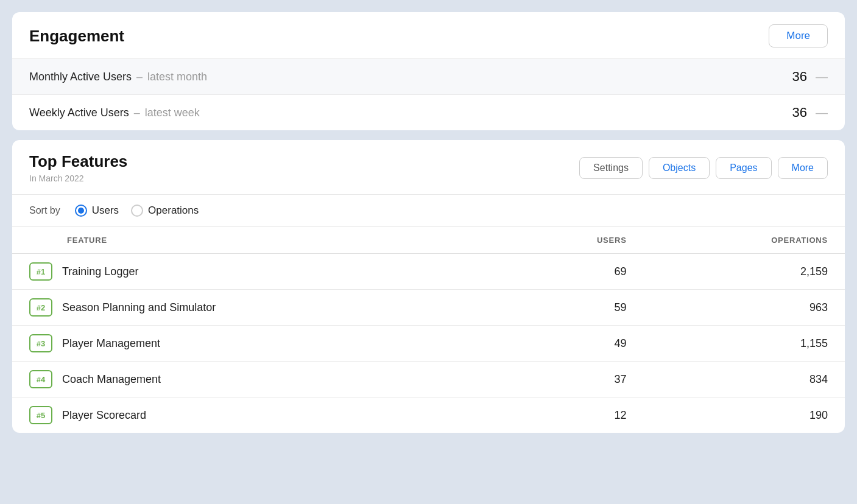 The image size is (857, 504). What do you see at coordinates (41, 343) in the screenshot?
I see `rank-badge: #3` at bounding box center [41, 343].